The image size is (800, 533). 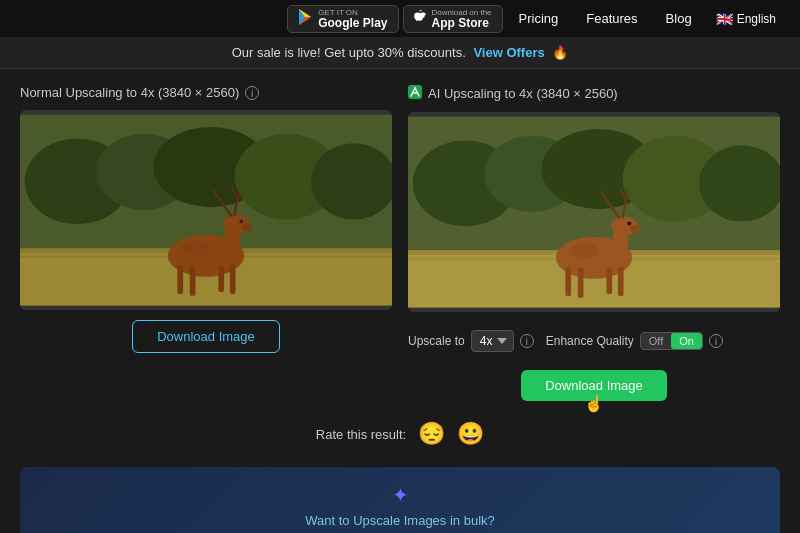 I want to click on right-panel-controls: Upscale to 4x 2x 1x i Enhance Quality Of…, so click(x=594, y=341).